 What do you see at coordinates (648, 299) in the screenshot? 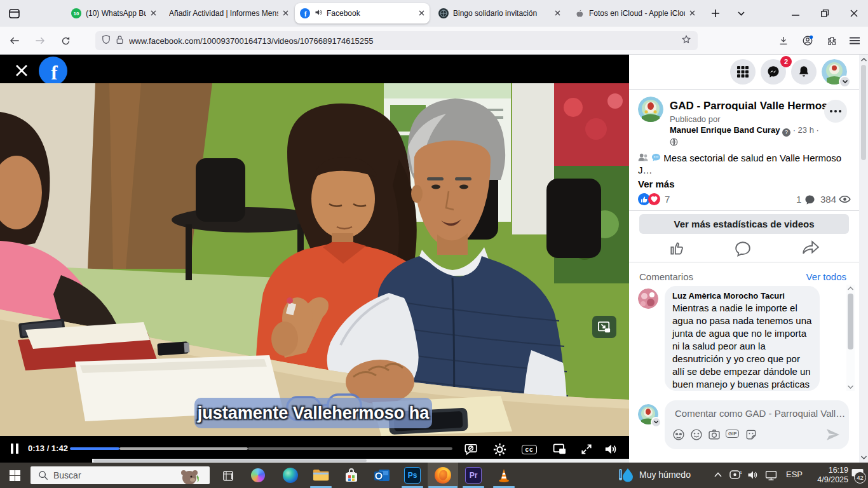
I see `commenter-avatar` at bounding box center [648, 299].